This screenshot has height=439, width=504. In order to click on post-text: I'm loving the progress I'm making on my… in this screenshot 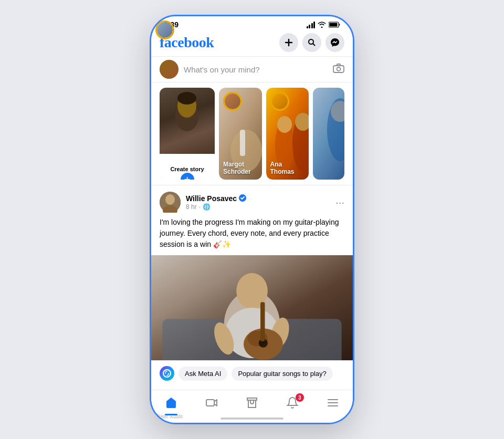, I will do `click(252, 236)`.